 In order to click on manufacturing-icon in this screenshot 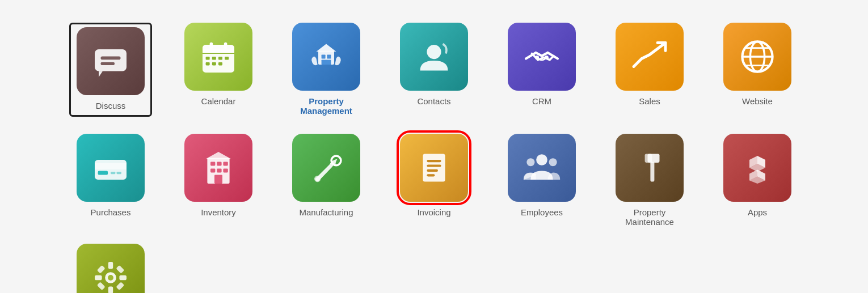, I will do `click(326, 168)`.